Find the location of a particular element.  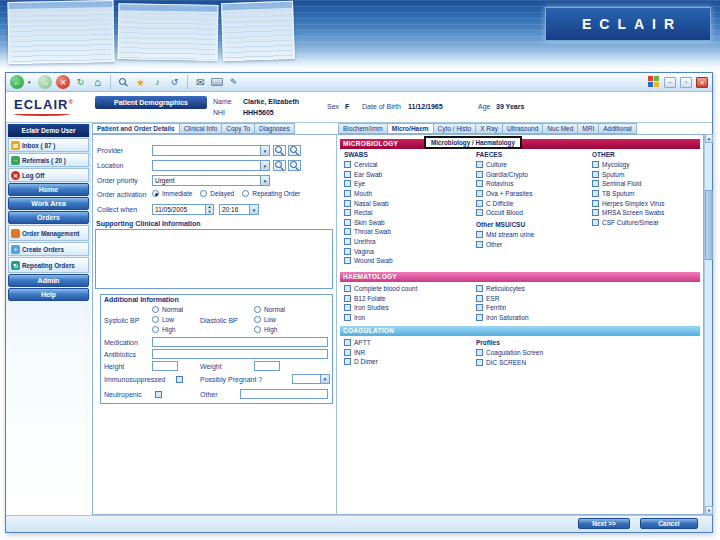

sidebar-item-orders: Orders is located at coordinates (48, 218).